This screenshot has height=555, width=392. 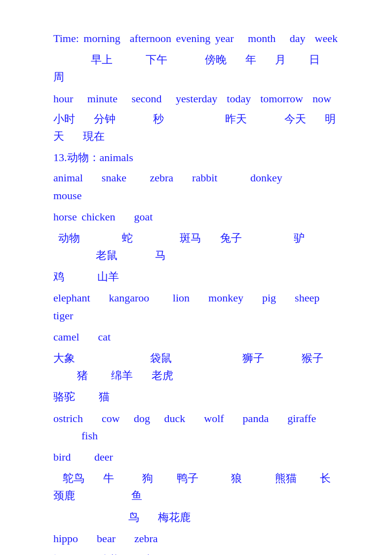 What do you see at coordinates (196, 99) in the screenshot?
I see `line-hour-en: hour minute second yesterday today tomor…` at bounding box center [196, 99].